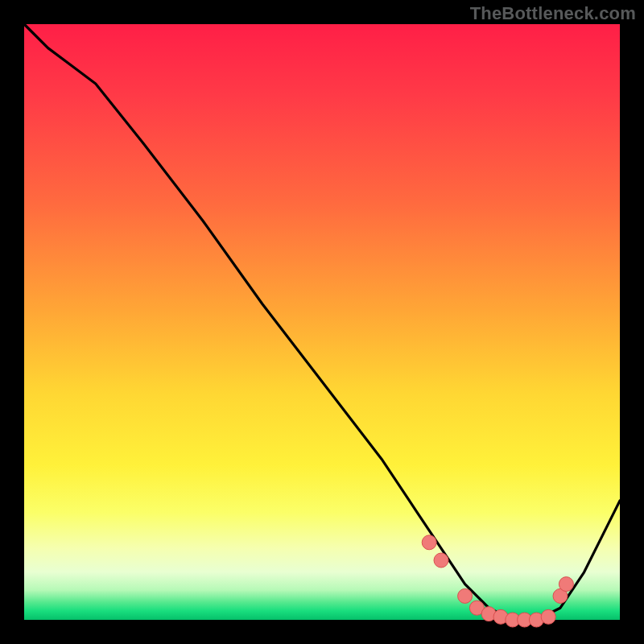 The image size is (644, 644). What do you see at coordinates (553, 14) in the screenshot?
I see `attribution-text: TheBottleneck.com` at bounding box center [553, 14].